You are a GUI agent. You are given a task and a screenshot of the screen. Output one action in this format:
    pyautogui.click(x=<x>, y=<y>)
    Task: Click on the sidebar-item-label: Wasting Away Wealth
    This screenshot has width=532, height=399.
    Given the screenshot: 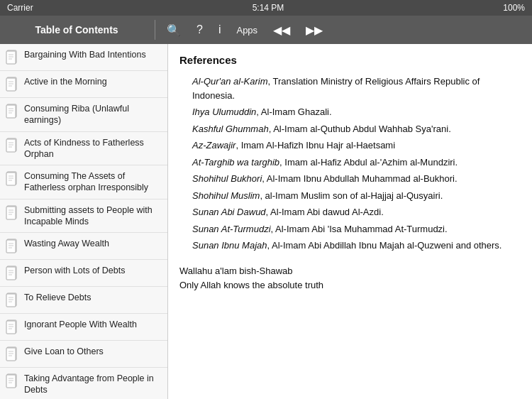 What is the action you would take?
    pyautogui.click(x=67, y=244)
    